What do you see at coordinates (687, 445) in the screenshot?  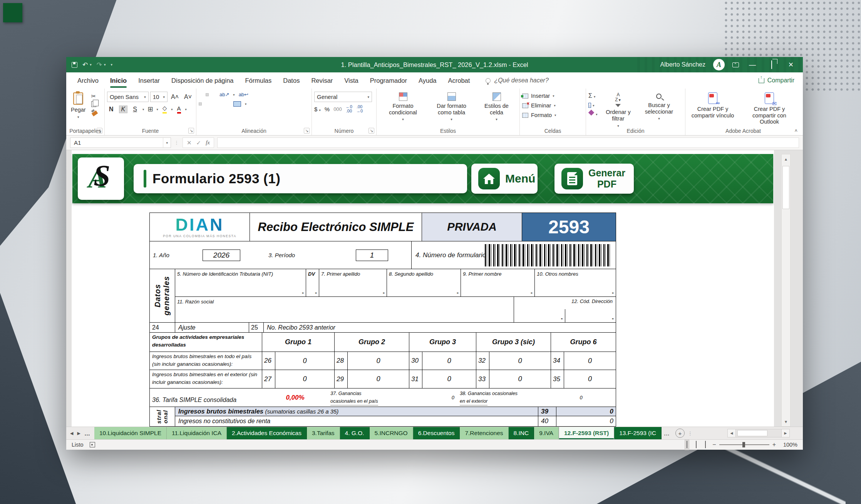 I see `normal-view-button` at bounding box center [687, 445].